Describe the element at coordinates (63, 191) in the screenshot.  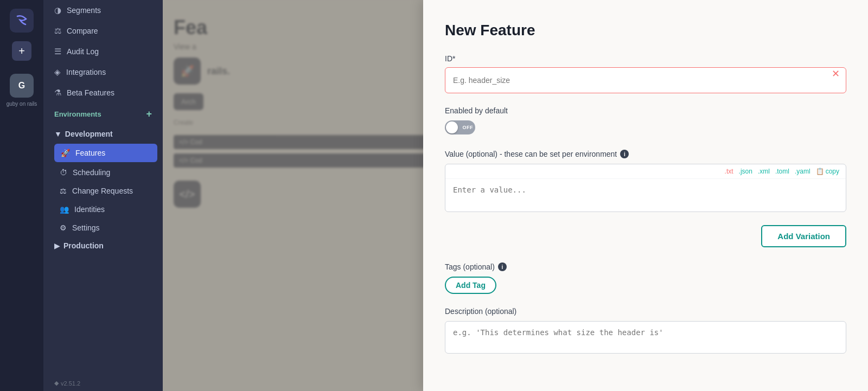
I see `change-requests-icon: ⚖` at that location.